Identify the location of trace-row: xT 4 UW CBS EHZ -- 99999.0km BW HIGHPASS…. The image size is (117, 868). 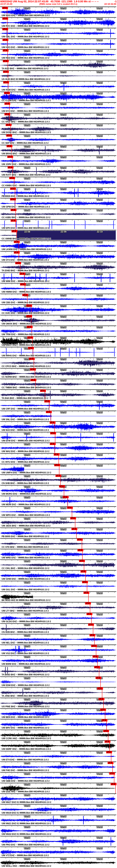
(59, 299).